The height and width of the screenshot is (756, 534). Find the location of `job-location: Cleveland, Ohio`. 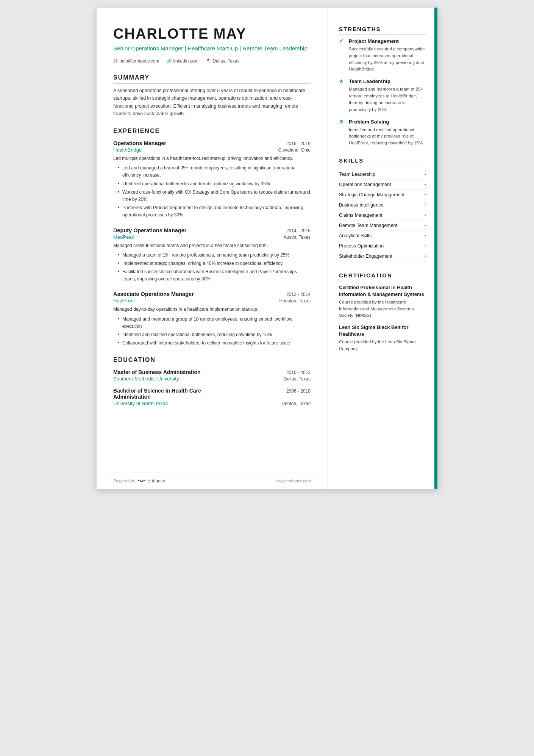

job-location: Cleveland, Ohio is located at coordinates (295, 150).